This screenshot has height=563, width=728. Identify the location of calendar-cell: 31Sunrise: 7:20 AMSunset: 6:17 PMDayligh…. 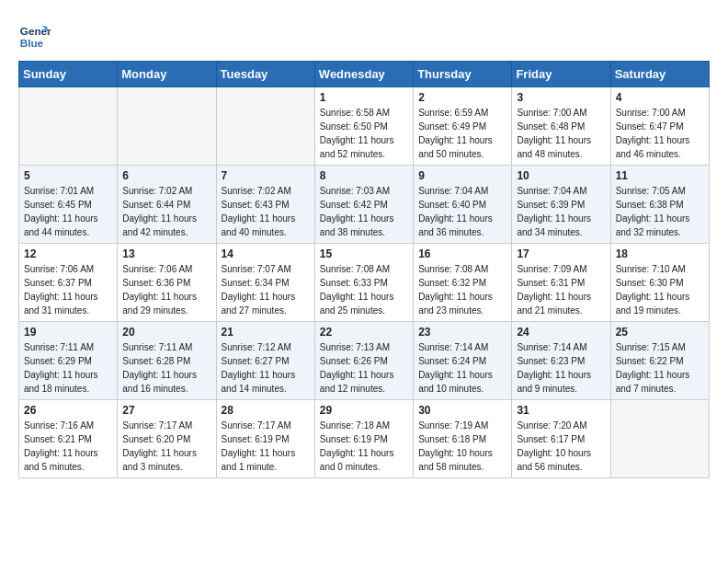
(561, 440).